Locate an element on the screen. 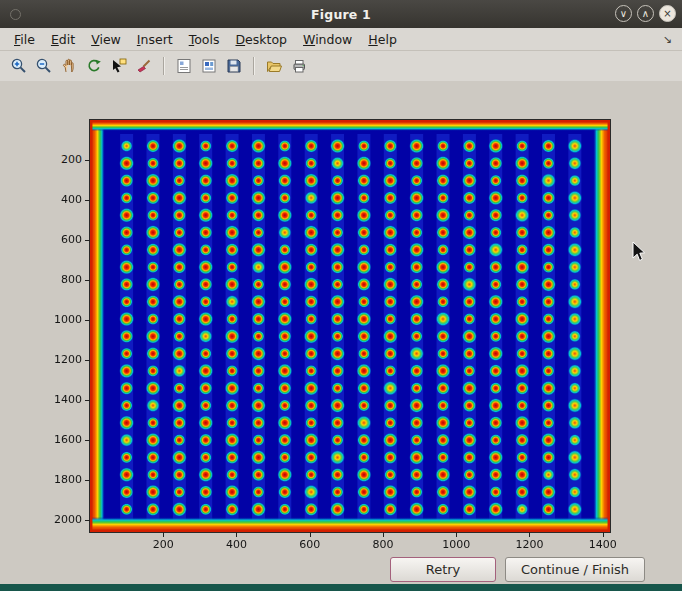 The image size is (682, 591). x-tick-label: 600 is located at coordinates (310, 544).